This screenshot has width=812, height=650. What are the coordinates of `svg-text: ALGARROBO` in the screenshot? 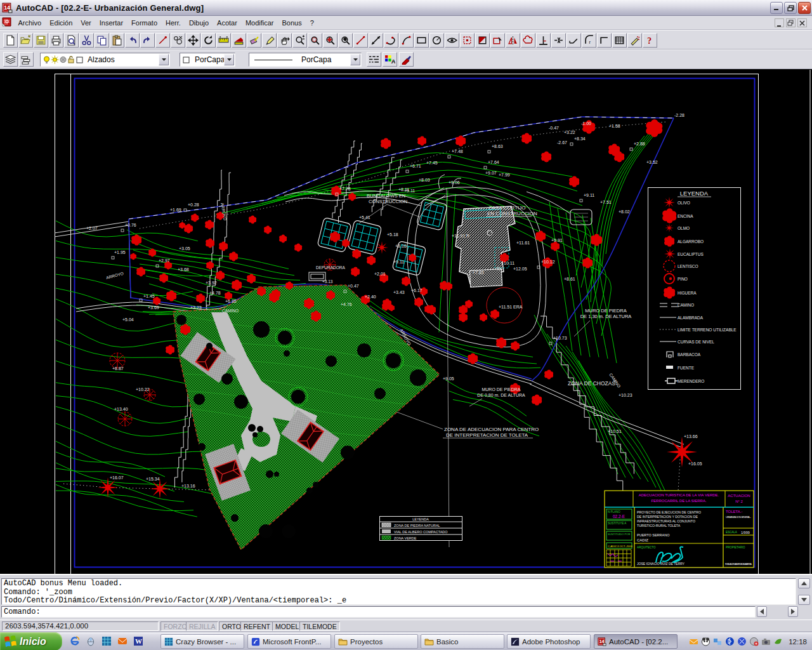 It's located at (690, 241).